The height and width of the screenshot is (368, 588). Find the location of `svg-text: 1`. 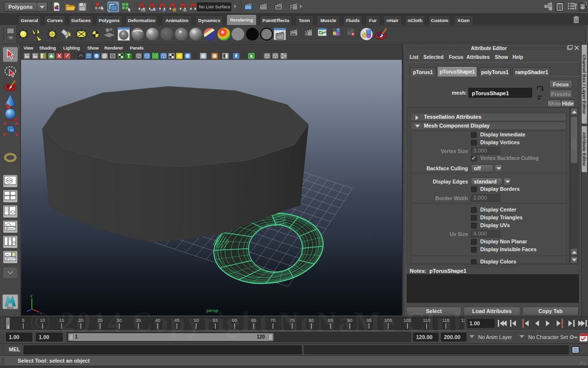

svg-text: 1 is located at coordinates (8, 327).